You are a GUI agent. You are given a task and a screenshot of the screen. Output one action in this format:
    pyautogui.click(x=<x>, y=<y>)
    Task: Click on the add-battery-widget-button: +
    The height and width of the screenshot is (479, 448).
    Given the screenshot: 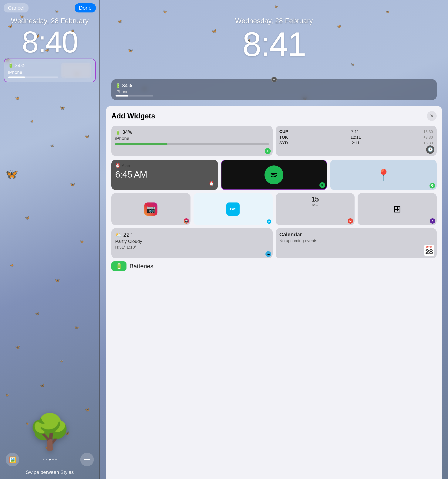 What is the action you would take?
    pyautogui.click(x=268, y=151)
    